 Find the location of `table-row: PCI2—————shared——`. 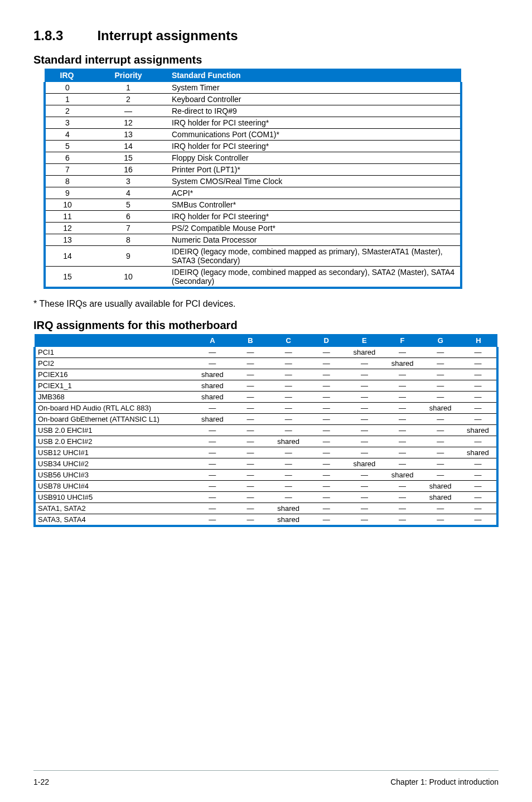

table-row: PCI2—————shared—— is located at coordinates (266, 364).